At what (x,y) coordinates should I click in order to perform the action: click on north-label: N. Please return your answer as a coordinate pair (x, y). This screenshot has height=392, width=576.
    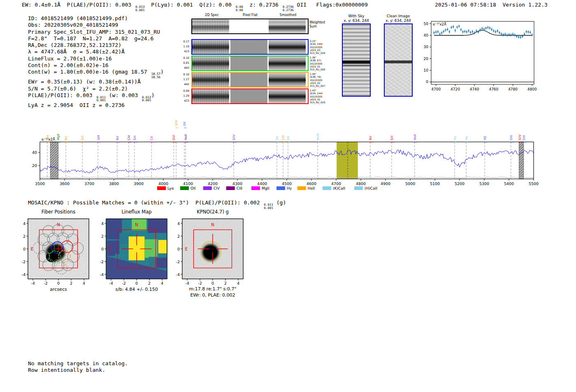
    Looking at the image, I should click on (58, 225).